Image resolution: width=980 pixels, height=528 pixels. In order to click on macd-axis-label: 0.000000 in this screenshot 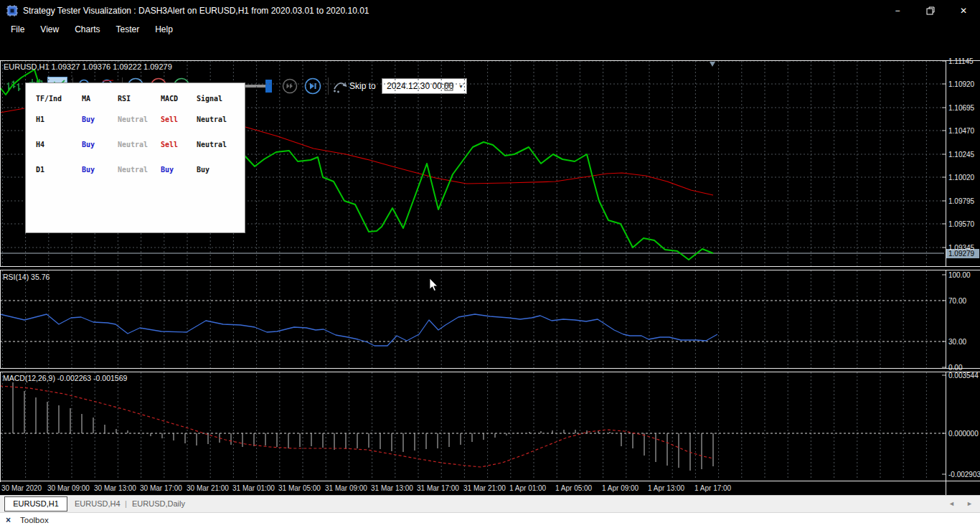, I will do `click(963, 433)`.